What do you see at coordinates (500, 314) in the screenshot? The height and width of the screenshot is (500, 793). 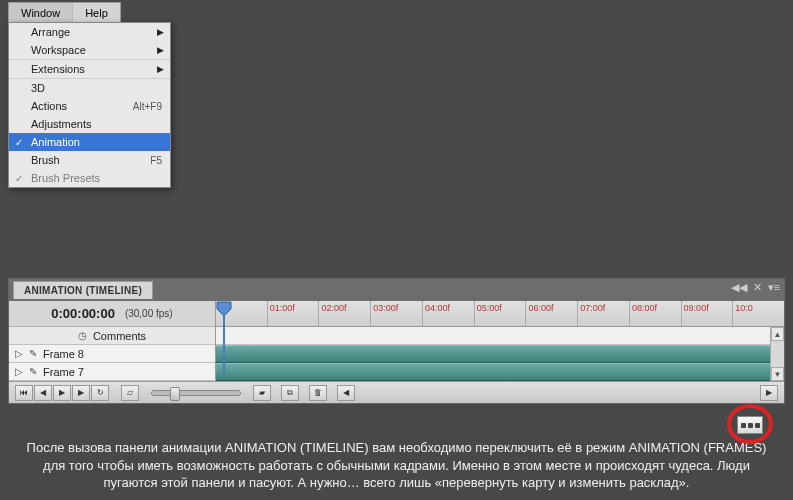 I see `ruler-tick: 05:00f` at bounding box center [500, 314].